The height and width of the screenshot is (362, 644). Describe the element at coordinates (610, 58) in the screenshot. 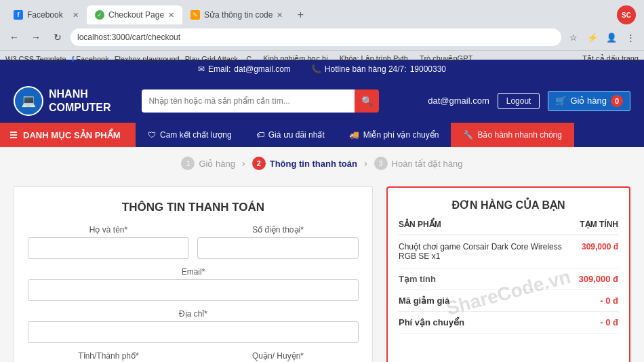

I see `bookmark-tat-ca: Tắt cả dấu trang` at that location.